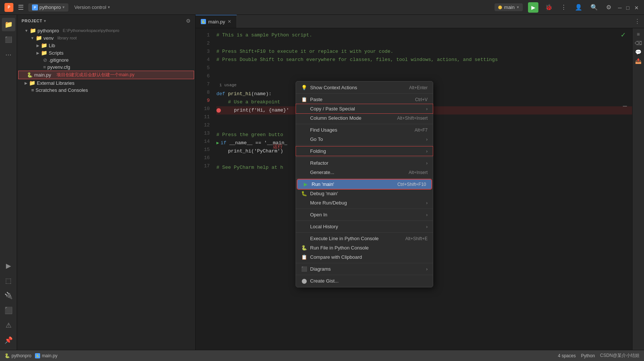  Describe the element at coordinates (364, 88) in the screenshot. I see `menu-item-show-context: 💡 Show Context Actions Alt+Enter` at that location.